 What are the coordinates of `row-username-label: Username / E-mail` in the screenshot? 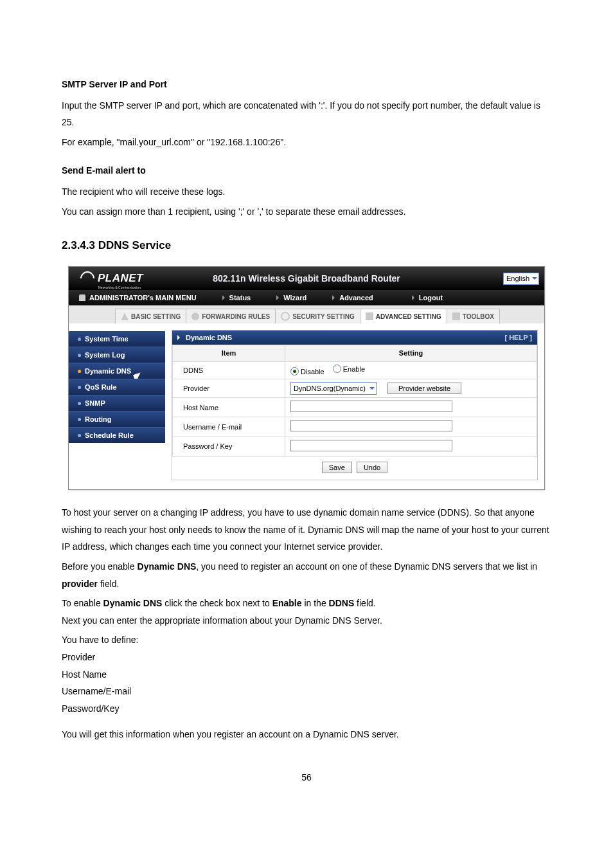 It's located at (229, 427).